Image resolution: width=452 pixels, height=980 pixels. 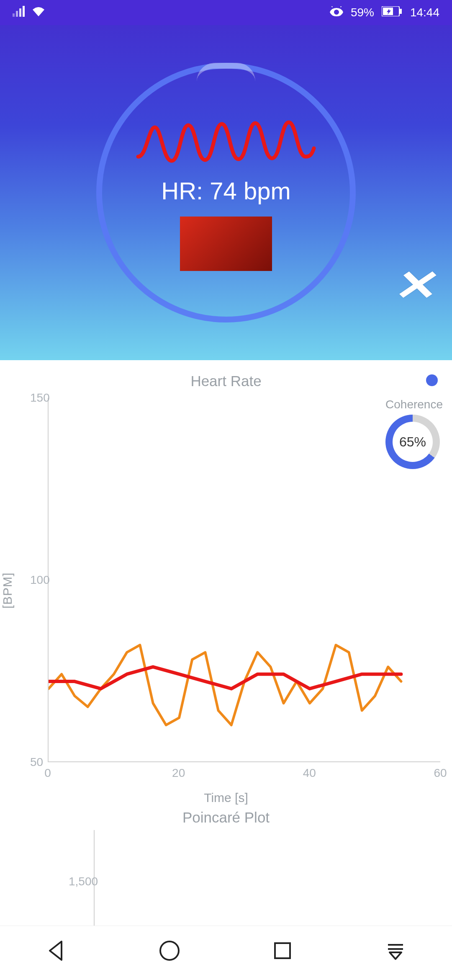 I want to click on status-bar: 59% 14:44, so click(x=226, y=13).